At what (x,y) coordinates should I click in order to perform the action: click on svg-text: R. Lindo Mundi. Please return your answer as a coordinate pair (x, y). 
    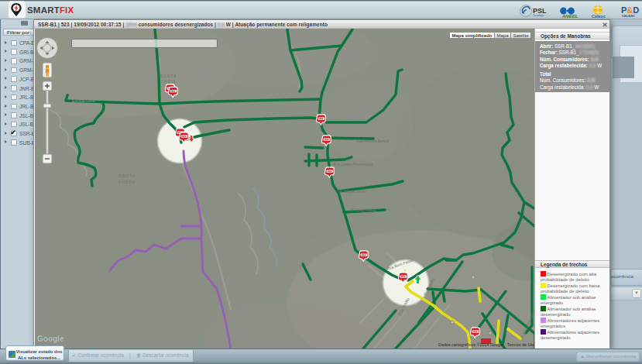
    Looking at the image, I should click on (363, 211).